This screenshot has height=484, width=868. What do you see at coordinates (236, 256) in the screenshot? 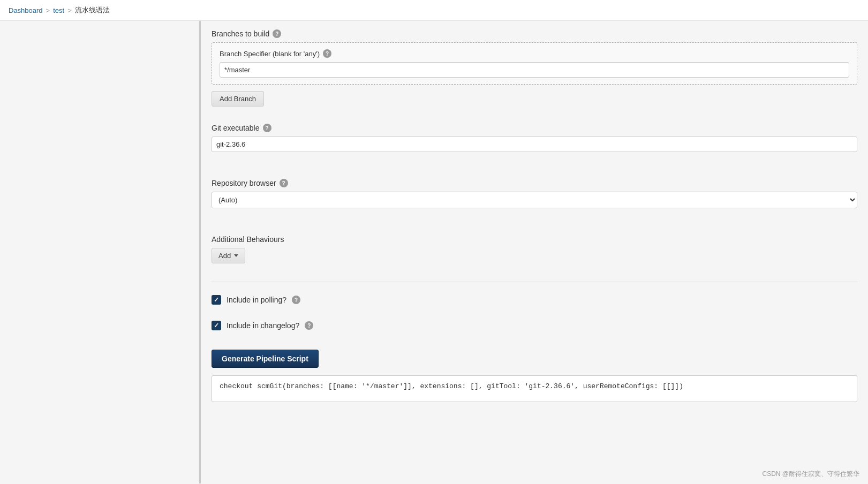
I see `chevron-down-icon` at bounding box center [236, 256].